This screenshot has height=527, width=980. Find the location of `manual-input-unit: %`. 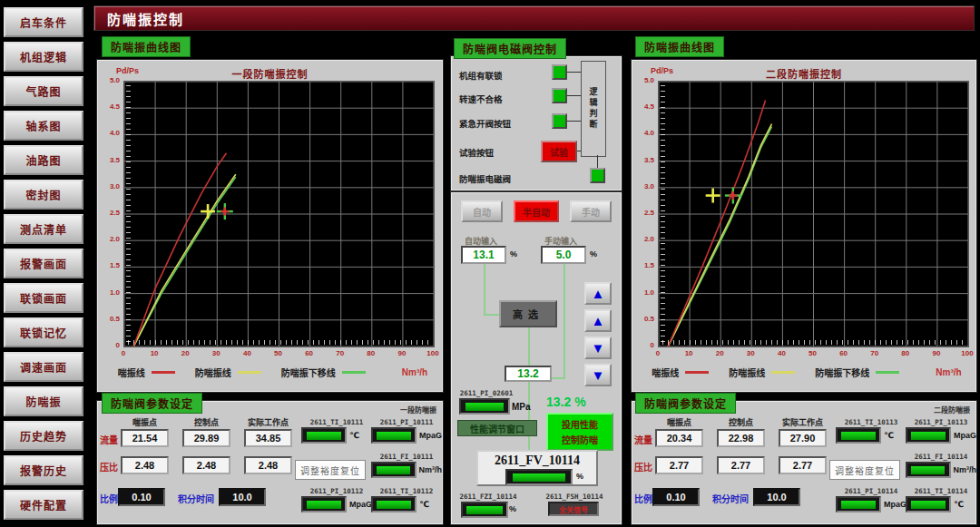

manual-input-unit: % is located at coordinates (593, 254).